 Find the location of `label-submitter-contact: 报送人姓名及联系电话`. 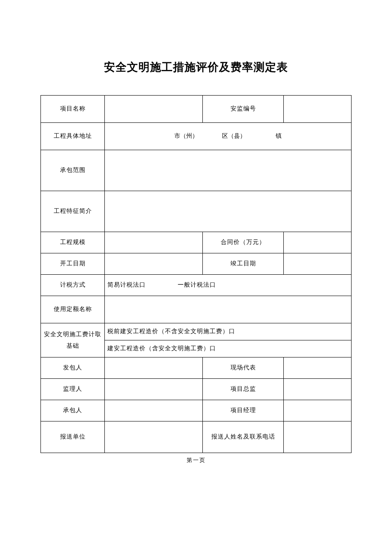

label-submitter-contact: 报送人姓名及联系电话 is located at coordinates (243, 437).